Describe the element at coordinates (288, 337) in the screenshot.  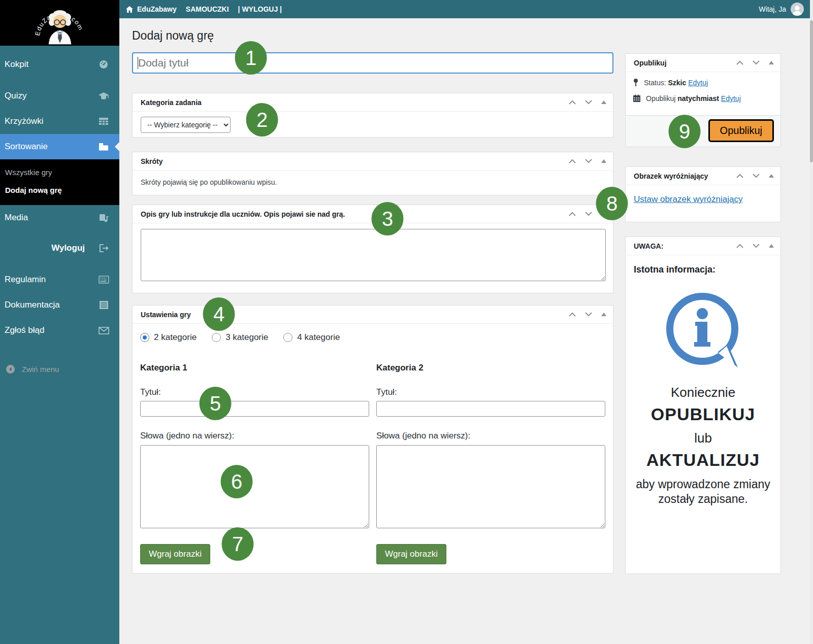
I see `radio-unselected-icon` at that location.